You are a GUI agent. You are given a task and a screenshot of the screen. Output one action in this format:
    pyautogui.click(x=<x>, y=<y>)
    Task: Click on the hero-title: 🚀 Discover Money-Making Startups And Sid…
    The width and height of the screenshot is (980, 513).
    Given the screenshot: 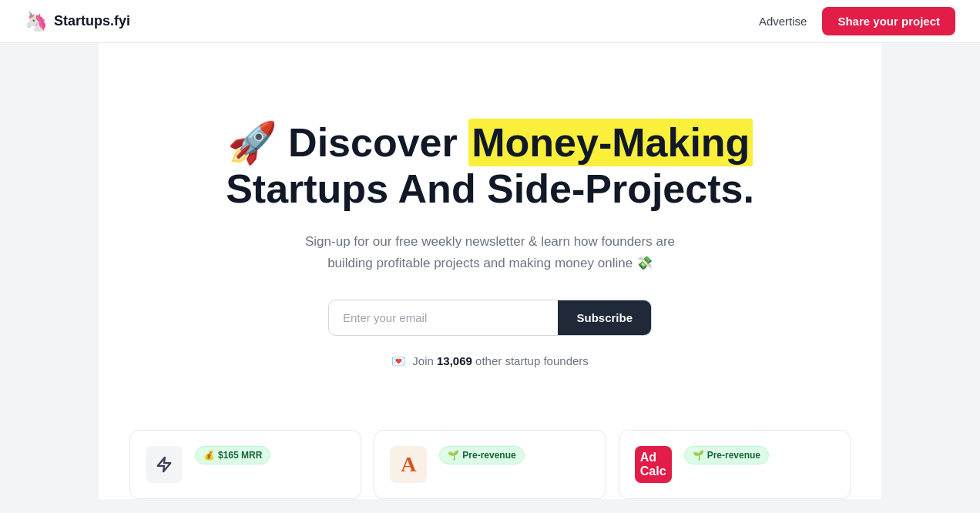 What is the action you would take?
    pyautogui.click(x=490, y=166)
    